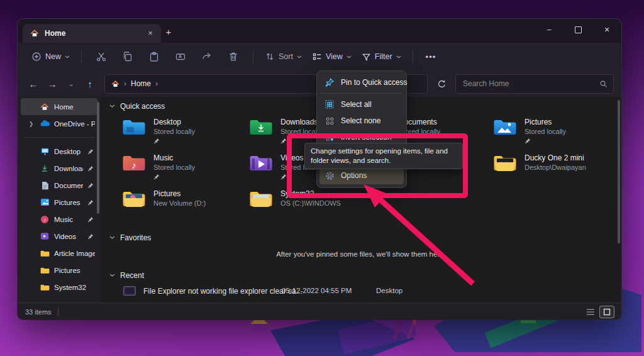 The width and height of the screenshot is (644, 356). Describe the element at coordinates (591, 312) in the screenshot. I see `details-view-button` at that location.